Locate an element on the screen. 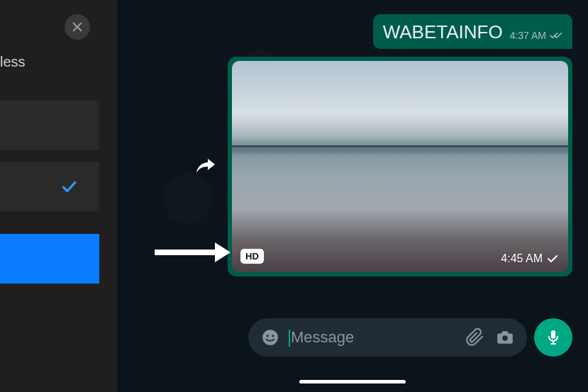  voice-message-button is located at coordinates (553, 337).